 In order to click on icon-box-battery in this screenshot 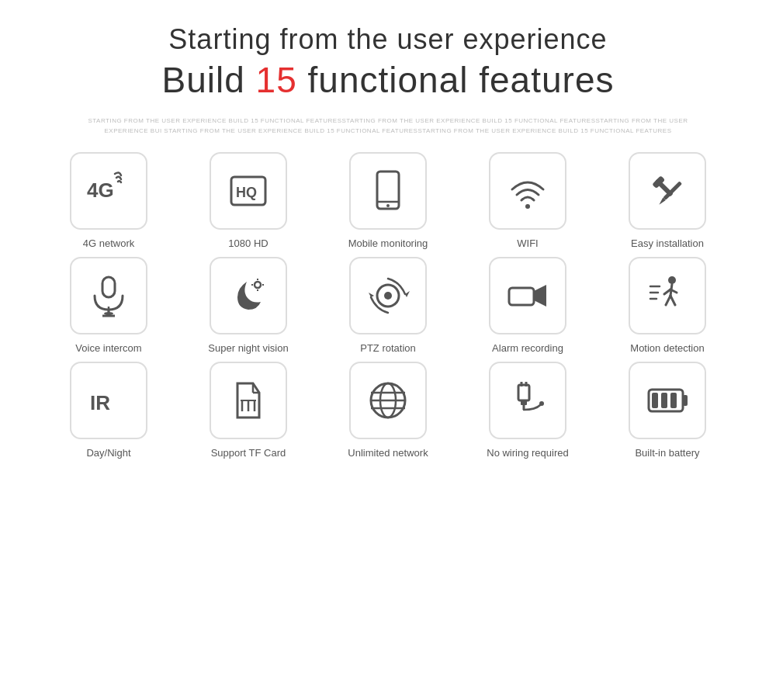, I will do `click(667, 400)`.